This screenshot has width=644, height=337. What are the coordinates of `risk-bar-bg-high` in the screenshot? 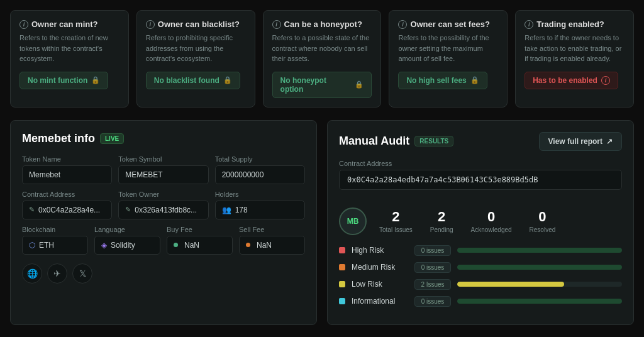 It's located at (540, 250).